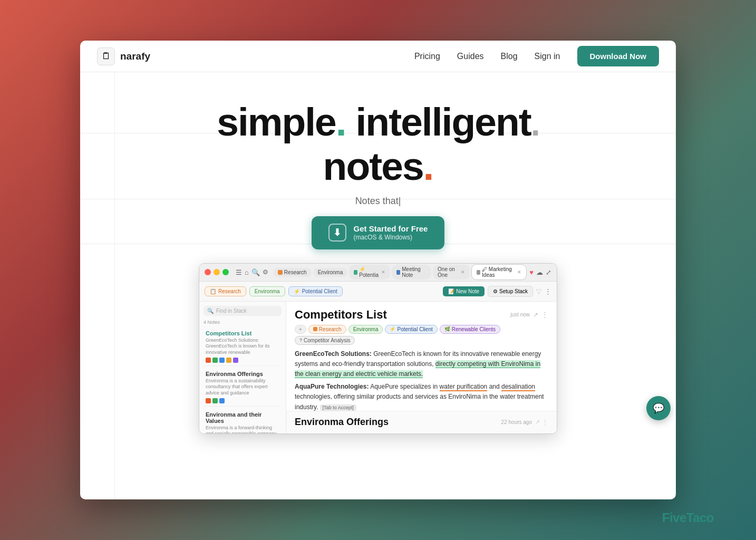  What do you see at coordinates (243, 311) in the screenshot?
I see `sidebar-search: 🔍 Find in Stack` at bounding box center [243, 311].